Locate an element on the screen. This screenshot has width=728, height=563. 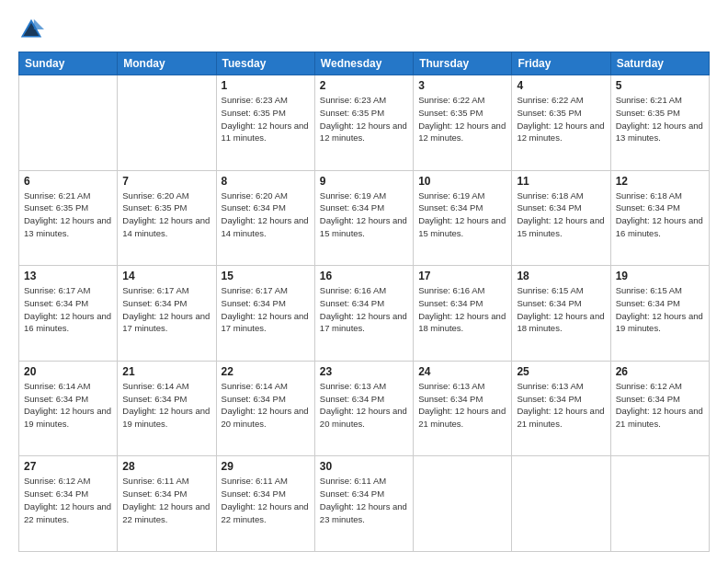
day-info: Sunrise: 6:21 AM Sunset: 6:35 PM Dayligh… is located at coordinates (68, 215).